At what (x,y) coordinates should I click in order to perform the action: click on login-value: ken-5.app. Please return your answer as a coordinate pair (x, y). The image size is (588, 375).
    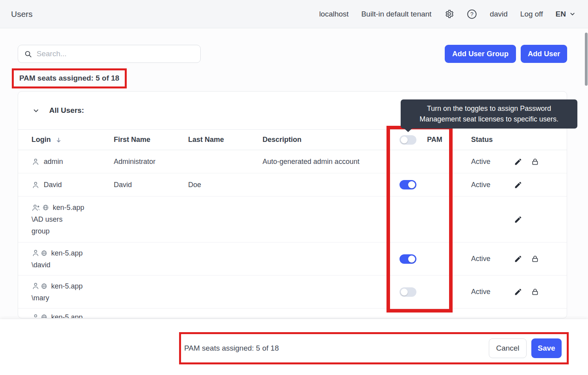
    Looking at the image, I should click on (67, 315).